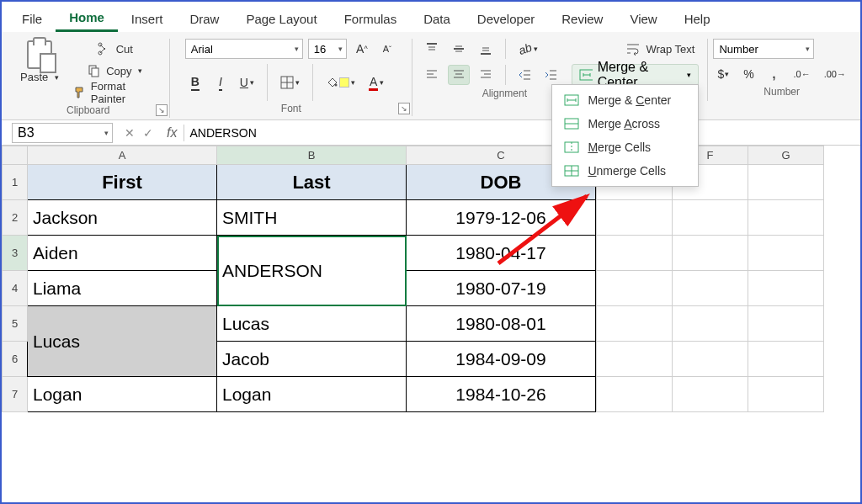 Image resolution: width=862 pixels, height=504 pixels. Describe the element at coordinates (123, 289) in the screenshot. I see `cell-A4: Liama` at that location.